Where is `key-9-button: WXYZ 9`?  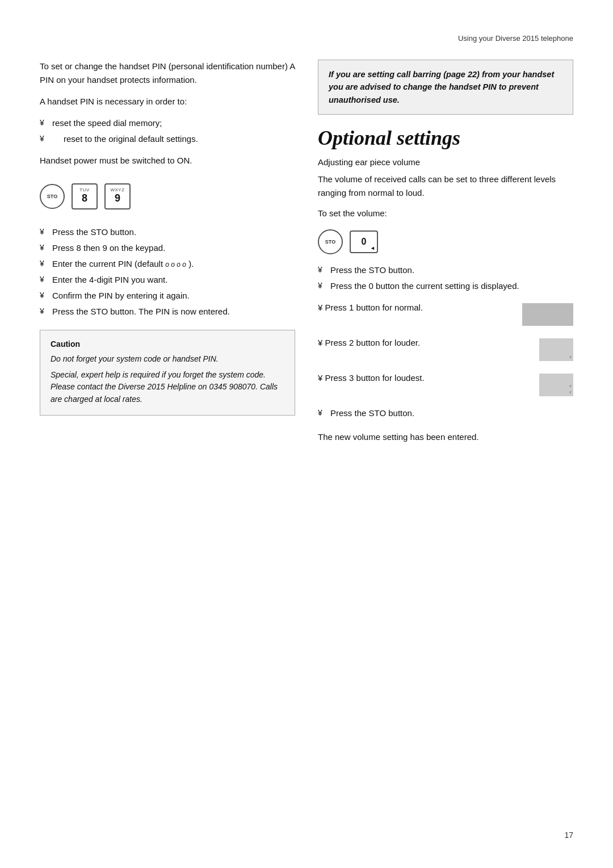 key-9-button: WXYZ 9 is located at coordinates (117, 196).